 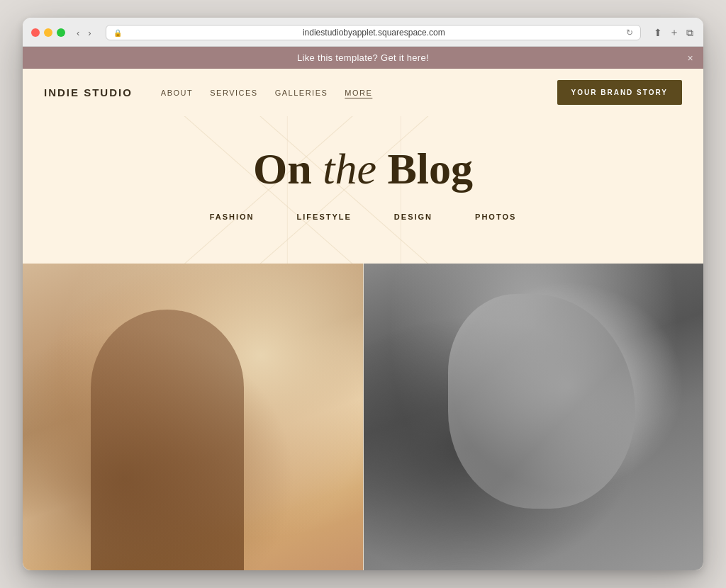 I want to click on share-icon: ⬆, so click(x=658, y=33).